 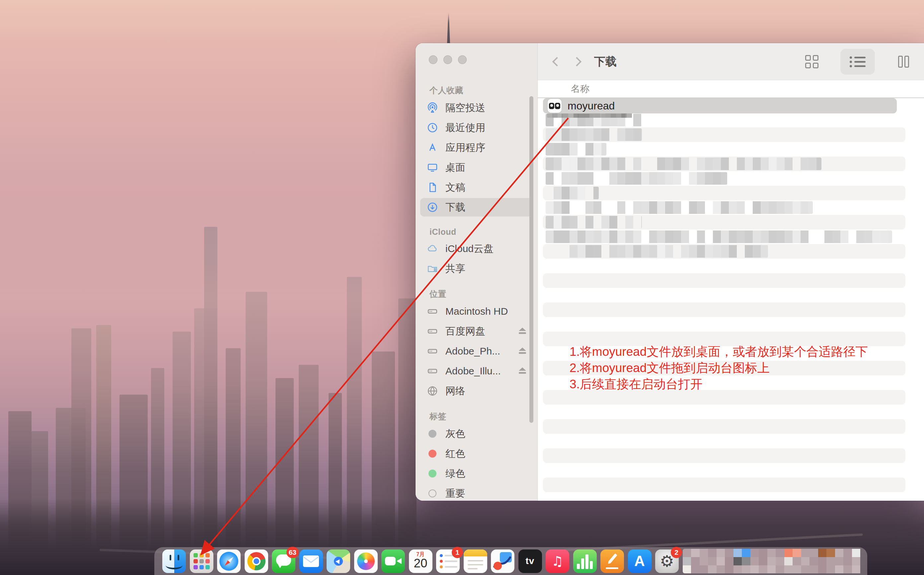 I want to click on sidebar-item-label: Macintosh HD, so click(x=476, y=311).